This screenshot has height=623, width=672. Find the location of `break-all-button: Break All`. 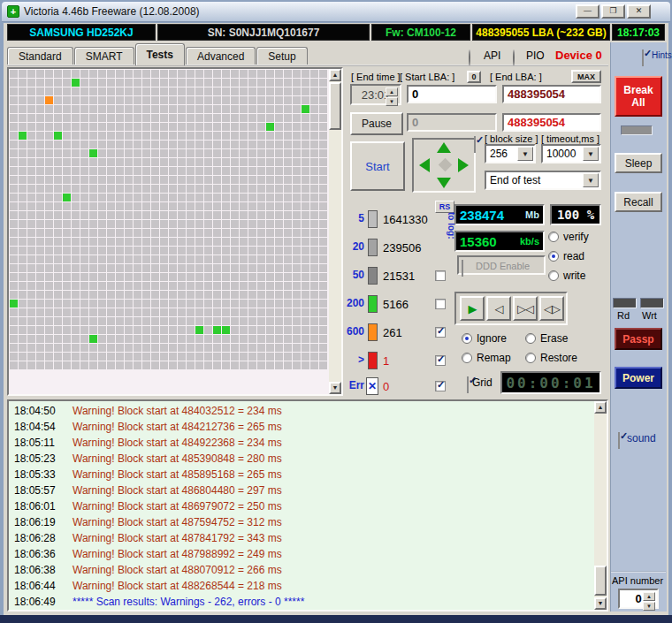

break-all-button: Break All is located at coordinates (638, 96).